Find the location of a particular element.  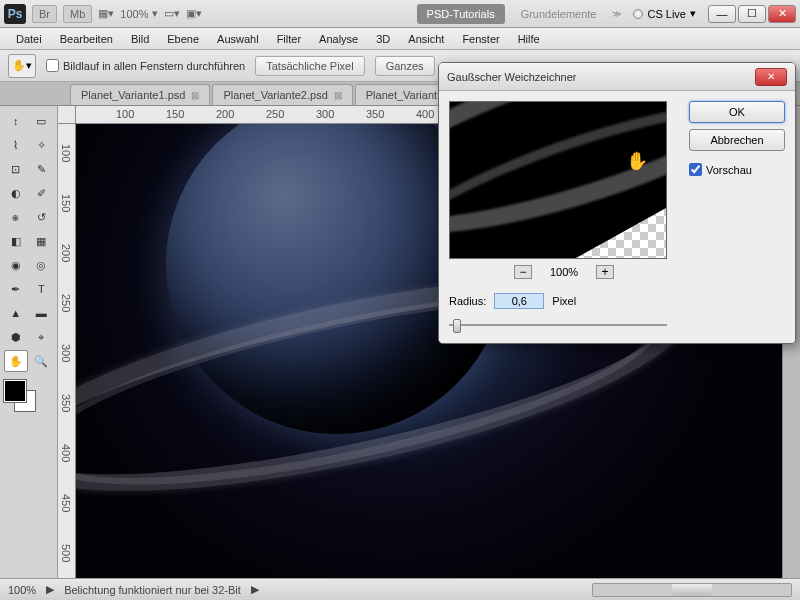

document-tab: Planet_Variant is located at coordinates (402, 94).